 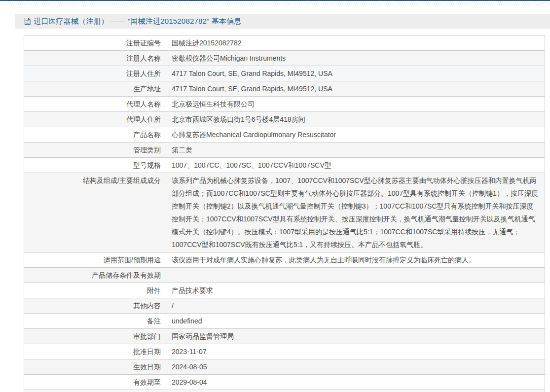 I want to click on table-row: 产品储存条件及有效期, so click(x=284, y=275).